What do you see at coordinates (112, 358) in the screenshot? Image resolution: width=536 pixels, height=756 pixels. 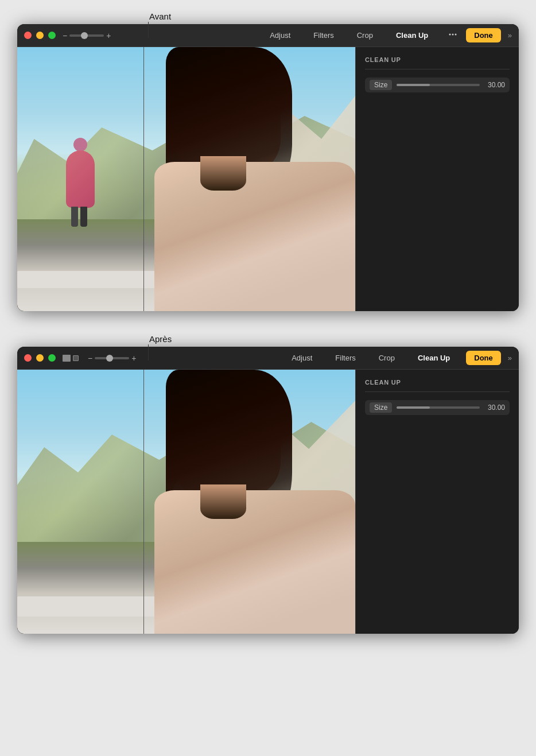 I see `zoom-slider-after` at bounding box center [112, 358].